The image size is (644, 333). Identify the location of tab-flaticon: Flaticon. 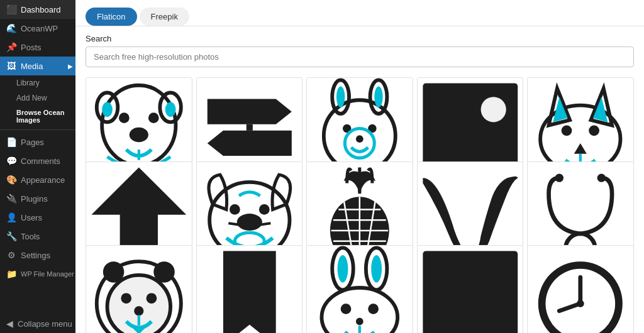
(111, 16).